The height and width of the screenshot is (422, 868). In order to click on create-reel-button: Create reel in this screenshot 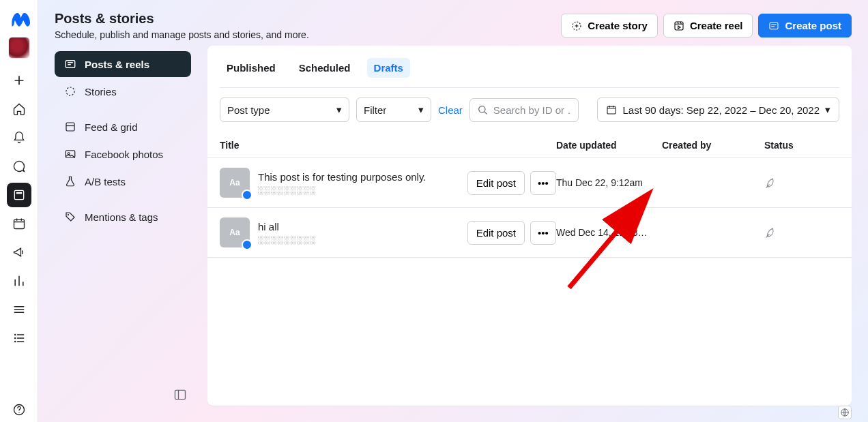, I will do `click(708, 26)`.